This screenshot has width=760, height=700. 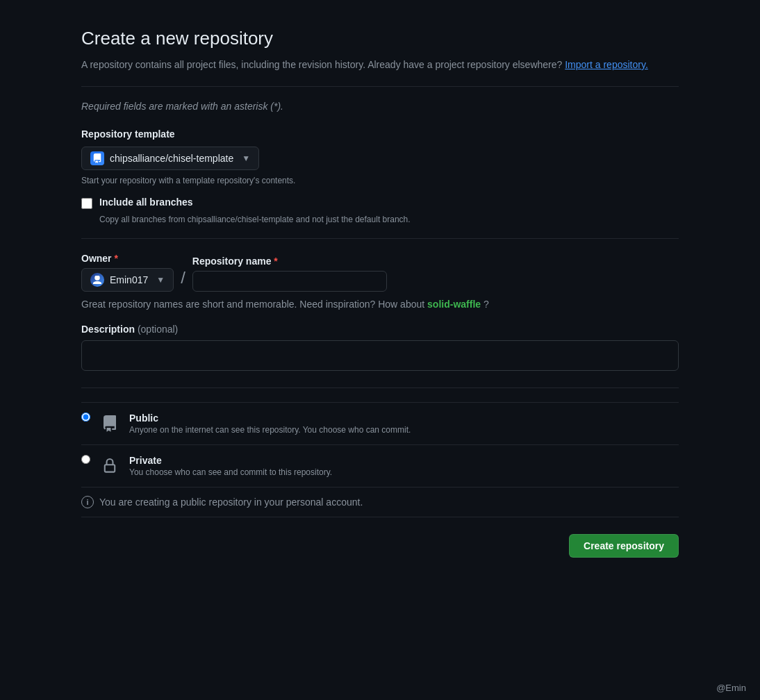 What do you see at coordinates (404, 472) in the screenshot?
I see `private-description: You choose who can see and commit to thi…` at bounding box center [404, 472].